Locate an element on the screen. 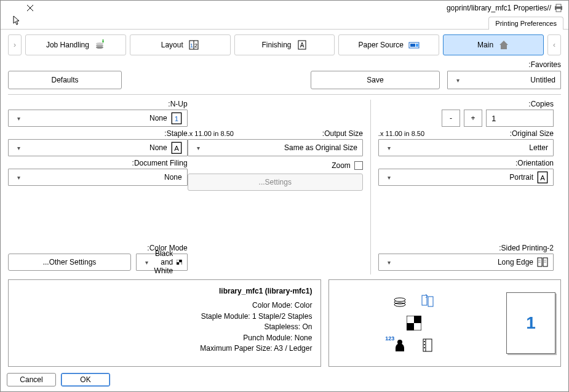  binder-icon is located at coordinates (428, 345).